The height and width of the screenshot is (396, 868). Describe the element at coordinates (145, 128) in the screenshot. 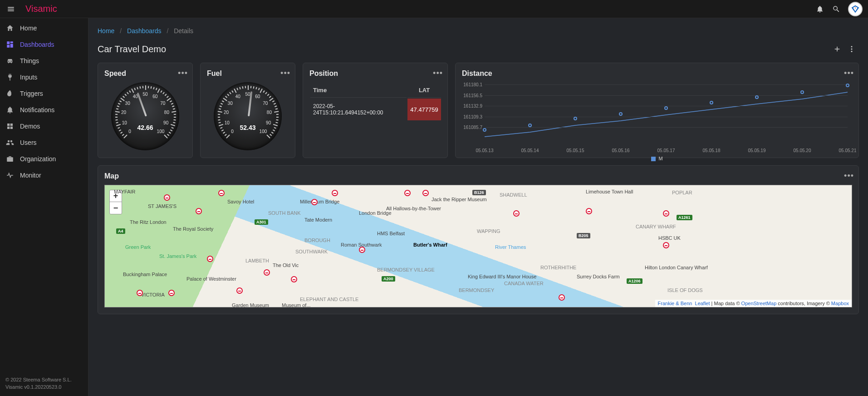

I see `speed-value: 42.66` at that location.